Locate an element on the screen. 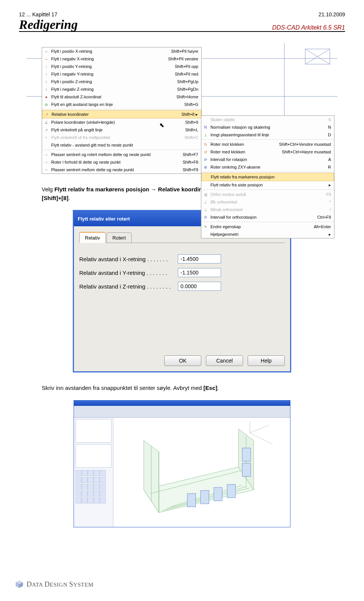 The image size is (364, 601). menu-label: Flytt vinkelrett ut fra midtpunktet is located at coordinates (118, 137).